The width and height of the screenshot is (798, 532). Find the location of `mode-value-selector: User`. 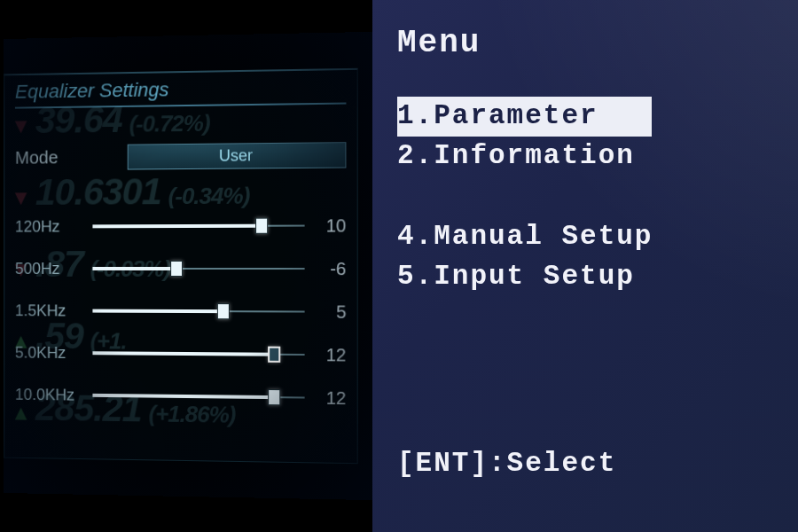

mode-value-selector: User is located at coordinates (238, 156).